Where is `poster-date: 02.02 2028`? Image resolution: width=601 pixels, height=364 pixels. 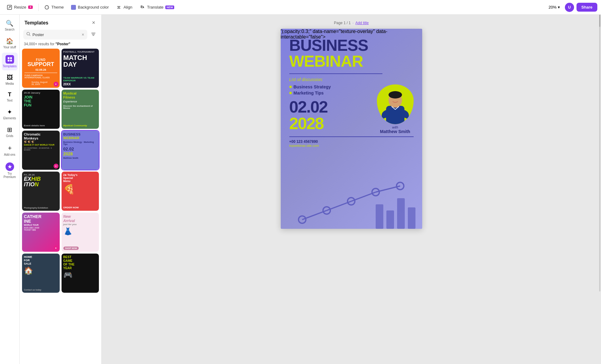 poster-date: 02.02 2028 is located at coordinates (310, 115).